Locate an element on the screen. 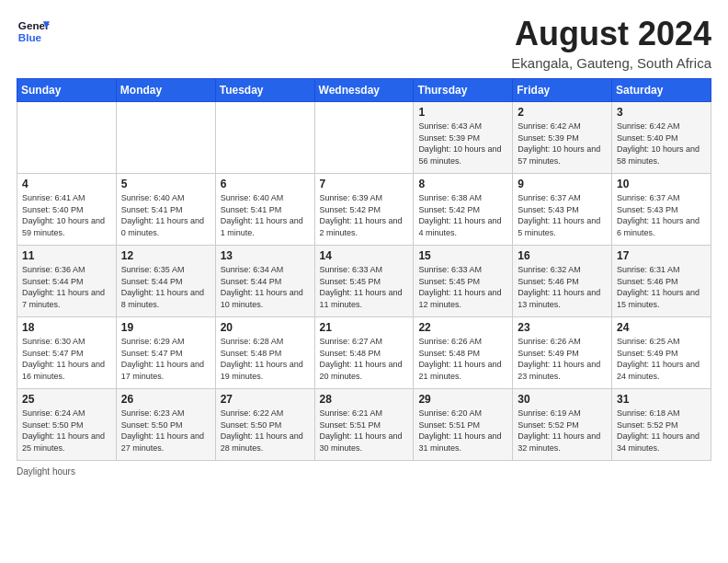 The height and width of the screenshot is (563, 728). day-cell: 18Sunrise: 6:30 AM Sunset: 5:47 PM Dayli… is located at coordinates (67, 353).